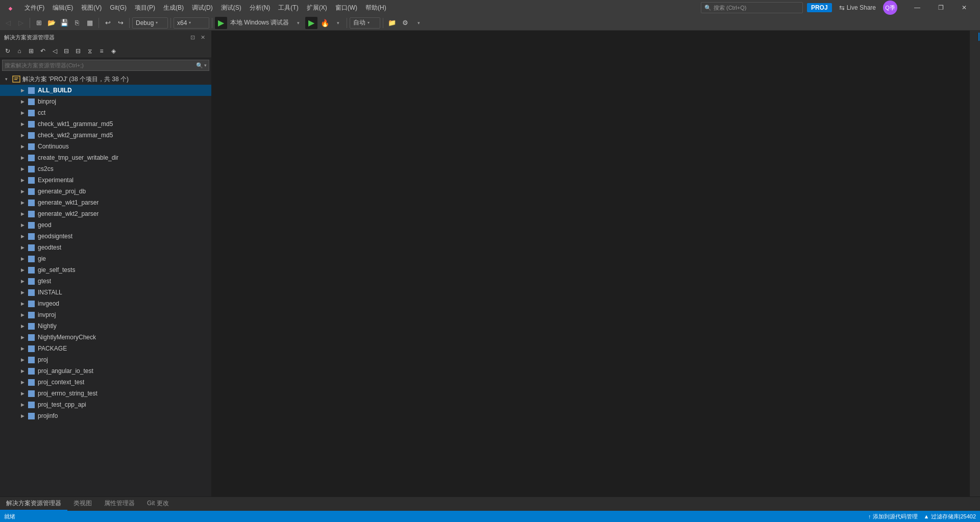 The image size is (980, 522). I want to click on tab-class-view: 类视图, so click(83, 504).